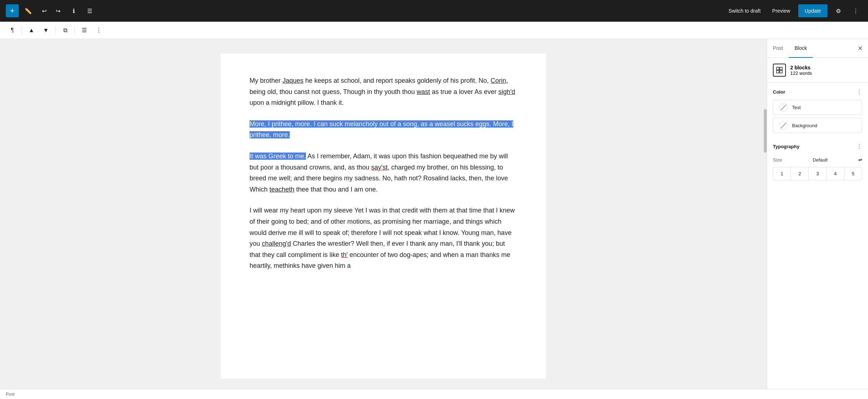 The height and width of the screenshot is (399, 868). What do you see at coordinates (860, 160) in the screenshot?
I see `size-reset-button: ⇌` at bounding box center [860, 160].